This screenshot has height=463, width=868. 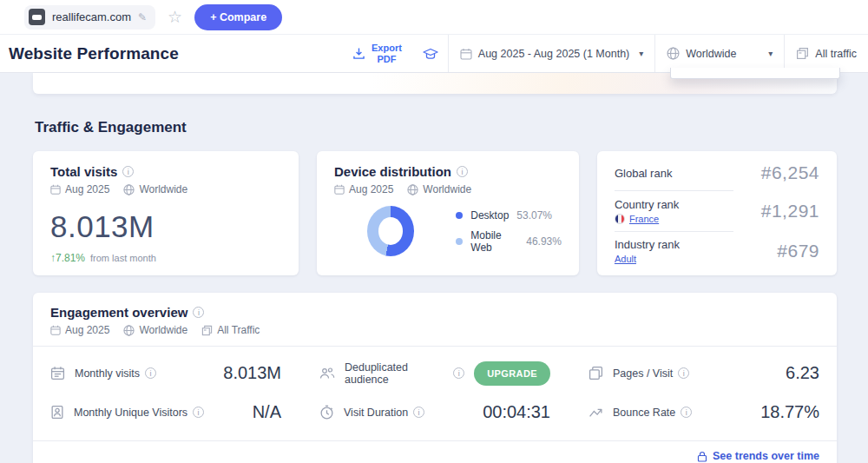 What do you see at coordinates (267, 412) in the screenshot?
I see `metric-value: N/A` at bounding box center [267, 412].